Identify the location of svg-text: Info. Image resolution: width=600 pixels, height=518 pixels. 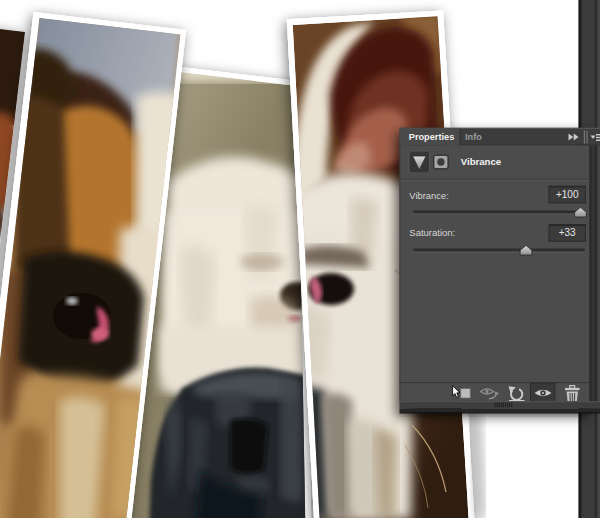
(474, 137).